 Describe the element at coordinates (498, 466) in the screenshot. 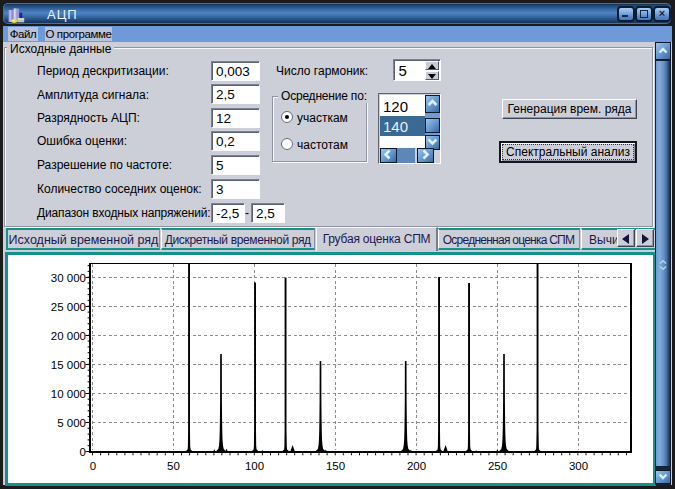

I see `svg-text: 250` at that location.